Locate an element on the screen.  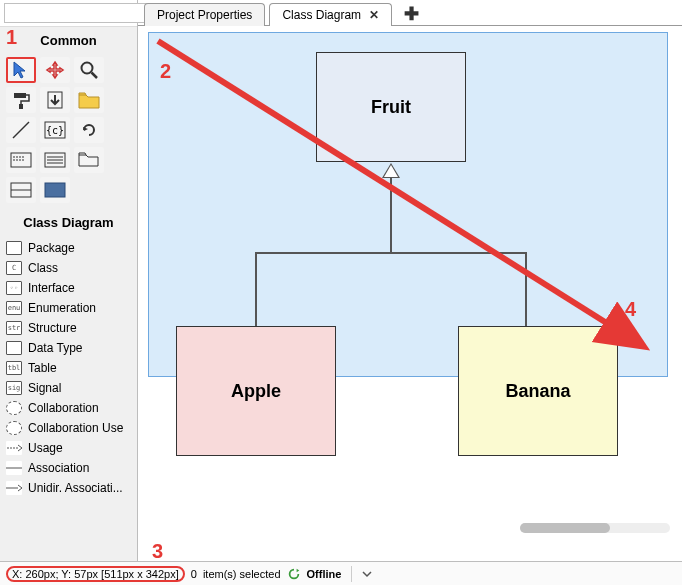
rotate-icon is located at coordinates (89, 130).